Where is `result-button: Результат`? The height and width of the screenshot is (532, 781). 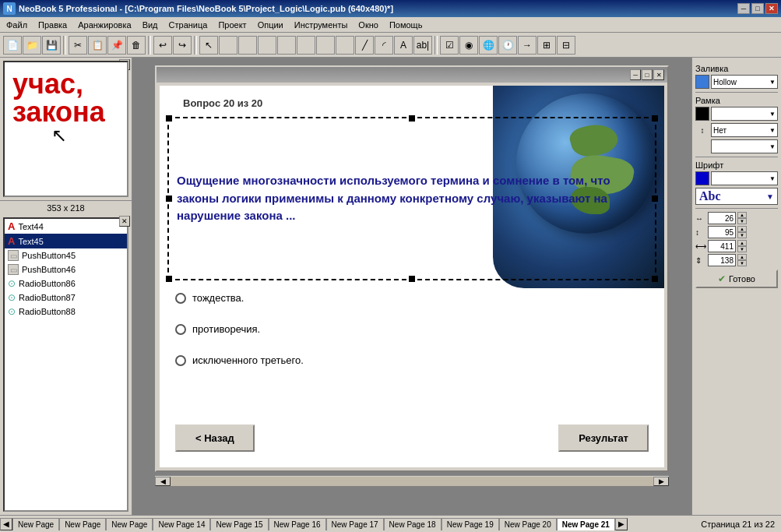 result-button: Результат is located at coordinates (603, 438).